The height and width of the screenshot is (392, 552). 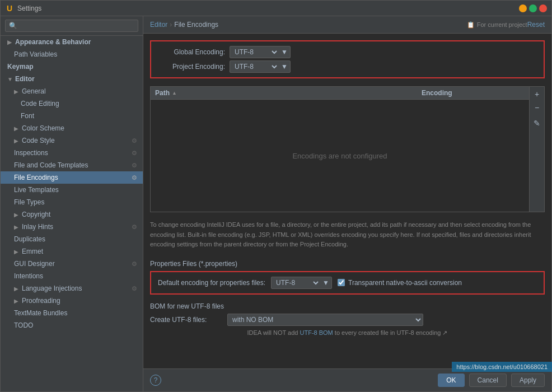 I want to click on project-encoding-row: Project Encoding: UTF-8 ISO-8859-1 UTF-1…, so click(x=347, y=67).